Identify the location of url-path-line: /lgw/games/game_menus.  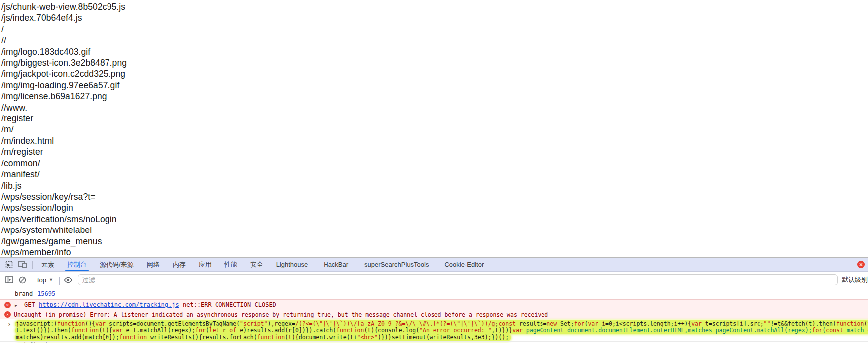
(435, 241).